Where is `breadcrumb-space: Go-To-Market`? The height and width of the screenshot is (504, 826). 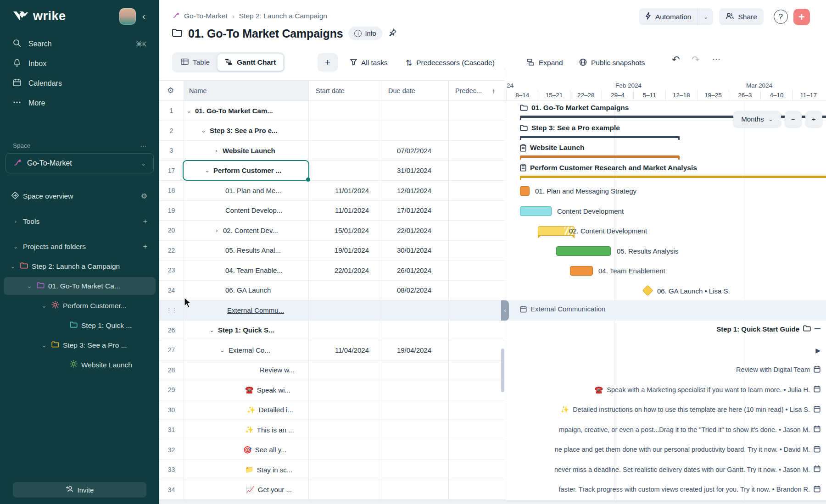
breadcrumb-space: Go-To-Market is located at coordinates (206, 16).